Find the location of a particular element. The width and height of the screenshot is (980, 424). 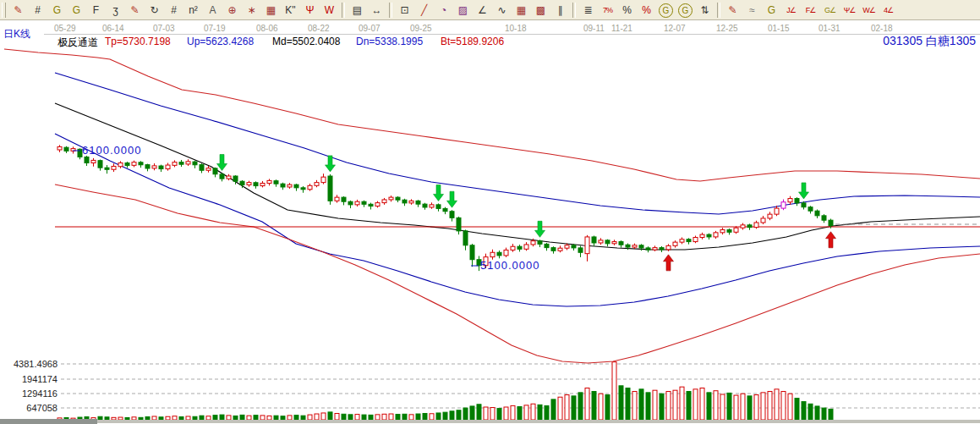

low-price-annotation: 5100.0000 is located at coordinates (510, 266).